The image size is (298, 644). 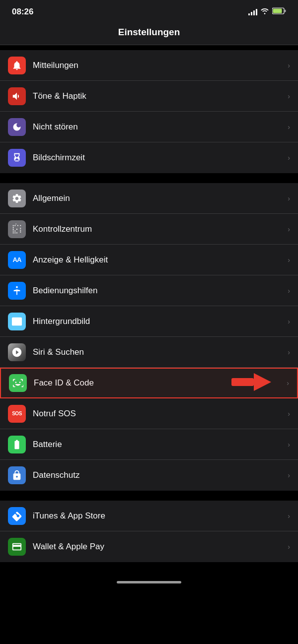 I want to click on nicht-stoeren-chevron: ›, so click(x=289, y=127).